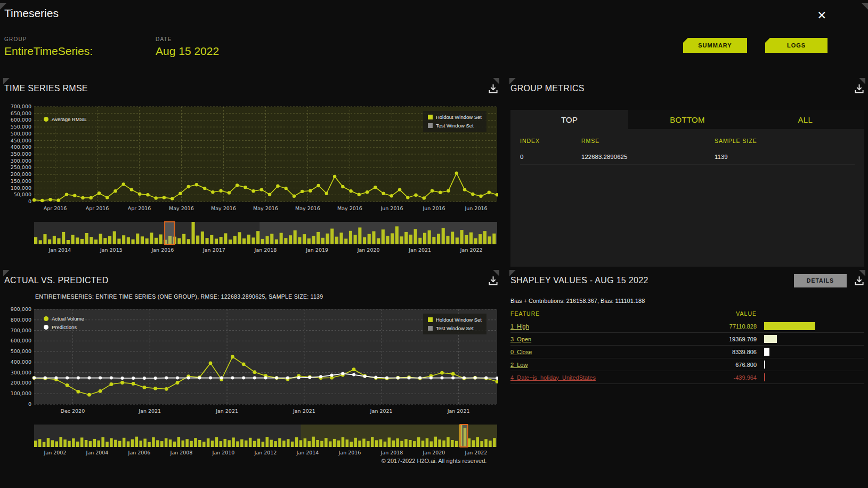 Image resolution: width=868 pixels, height=488 pixels. What do you see at coordinates (687, 339) in the screenshot?
I see `shapley-row: 3_Open19369.709` at bounding box center [687, 339].